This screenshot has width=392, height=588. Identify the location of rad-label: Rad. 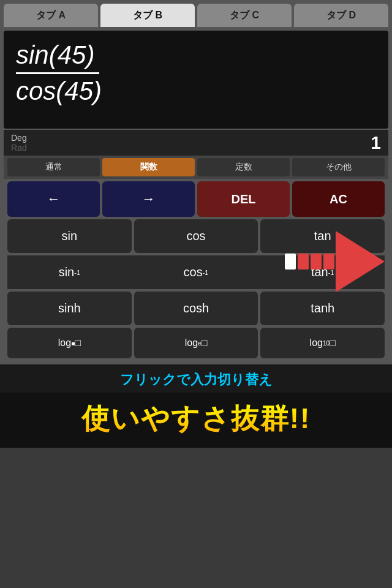
(19, 148).